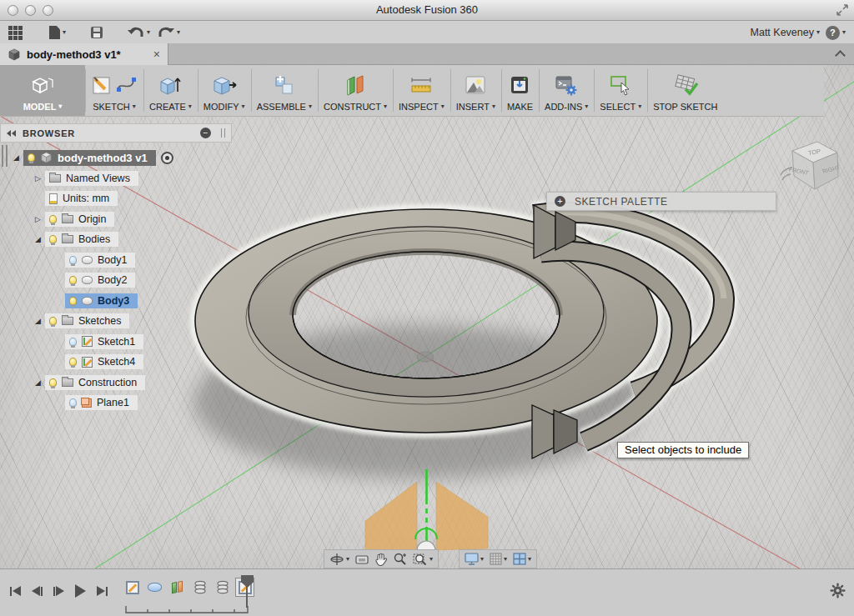  I want to click on collapse-toolbar-chevron-icon, so click(841, 55).